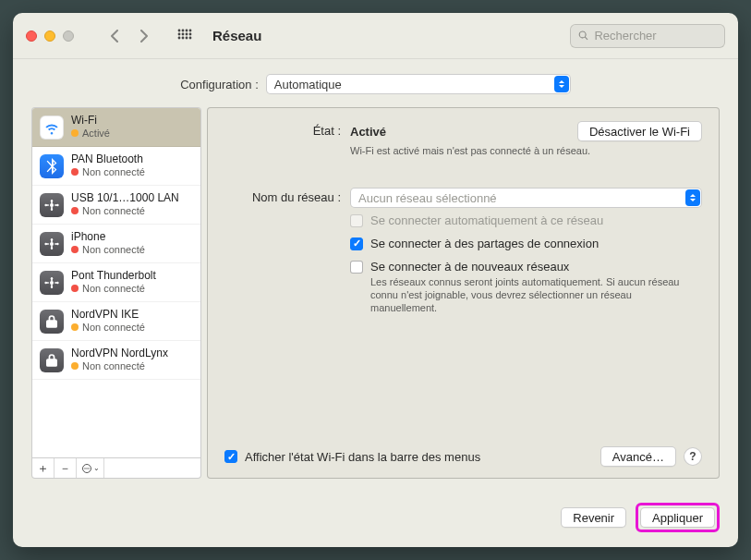 The image size is (751, 560). I want to click on state-subtext: Wi-Fi est activé mais n'est pas connecté…, so click(527, 151).